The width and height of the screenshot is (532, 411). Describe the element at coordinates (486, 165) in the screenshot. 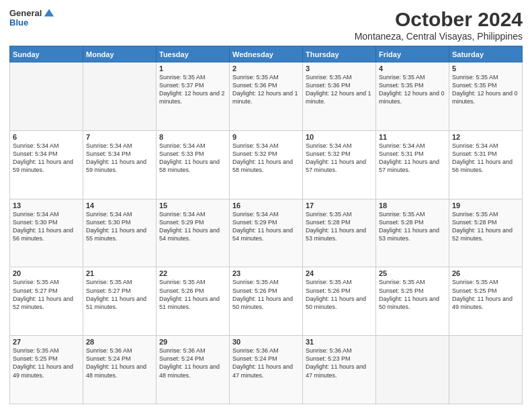

I see `calendar-cell: 12Sunrise: 5:34 AMSunset: 5:31 PMDayligh…` at that location.